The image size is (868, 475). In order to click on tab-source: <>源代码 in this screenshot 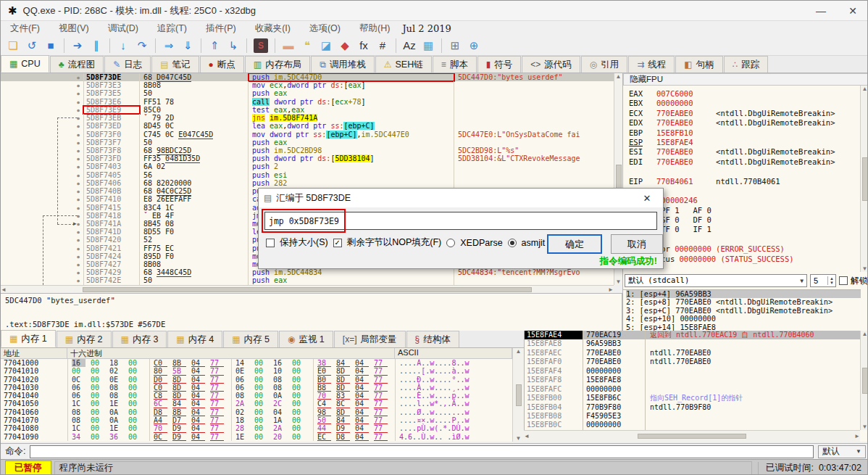, I will do `click(551, 64)`.